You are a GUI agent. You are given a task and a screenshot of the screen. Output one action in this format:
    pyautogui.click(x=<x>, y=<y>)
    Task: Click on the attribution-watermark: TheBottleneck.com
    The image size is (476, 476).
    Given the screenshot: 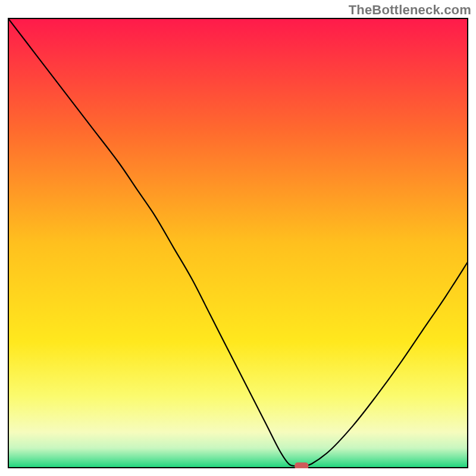 What is the action you would take?
    pyautogui.click(x=410, y=10)
    